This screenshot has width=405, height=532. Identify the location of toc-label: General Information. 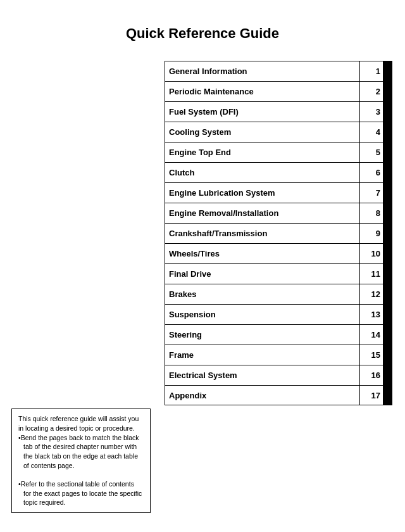
(263, 71).